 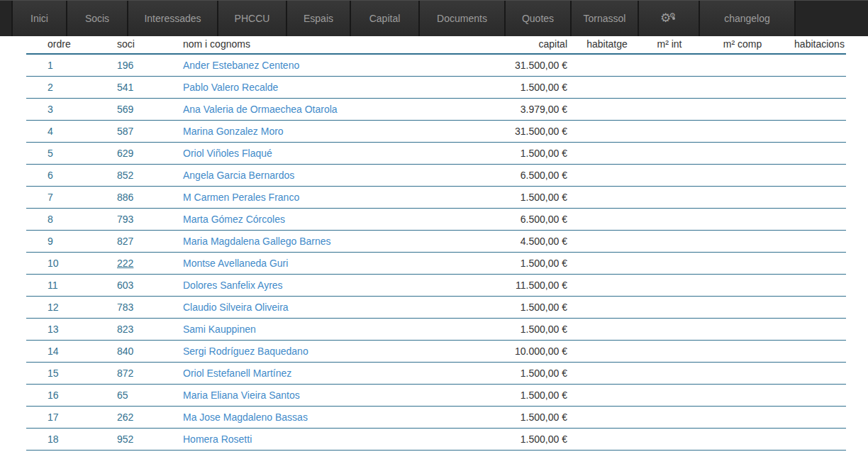 I want to click on ordre-link: 13, so click(x=53, y=329).